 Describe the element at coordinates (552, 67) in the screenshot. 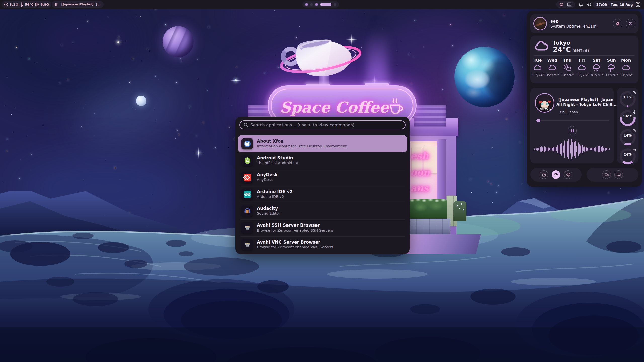

I see `forecast-day-wed: Wed 35°/25°` at that location.